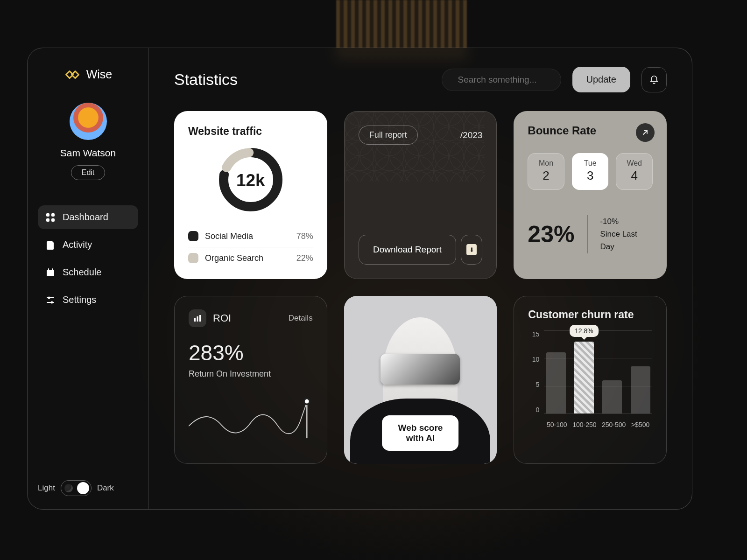 This screenshot has height=560, width=747. Describe the element at coordinates (654, 80) in the screenshot. I see `notifications-button` at that location.